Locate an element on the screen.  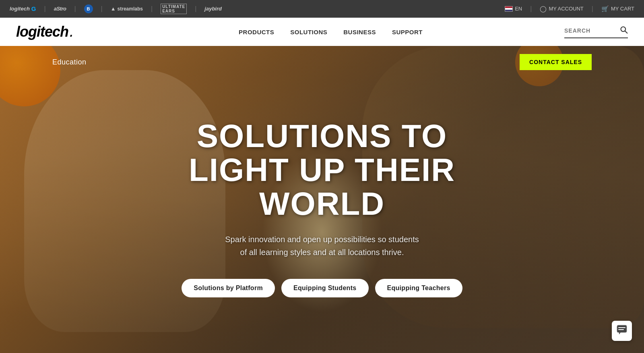
logitech-logo: logitech․ is located at coordinates (44, 32).